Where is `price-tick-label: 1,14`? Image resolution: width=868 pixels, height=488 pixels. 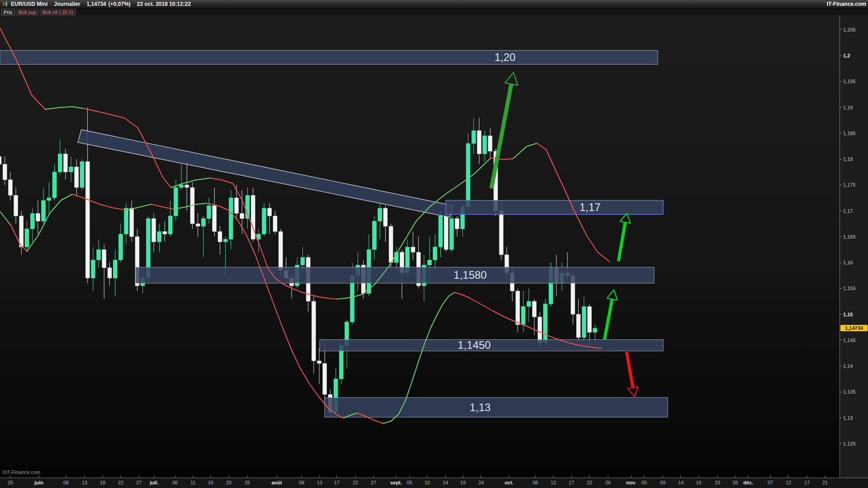
price-tick-label: 1,14 is located at coordinates (846, 366).